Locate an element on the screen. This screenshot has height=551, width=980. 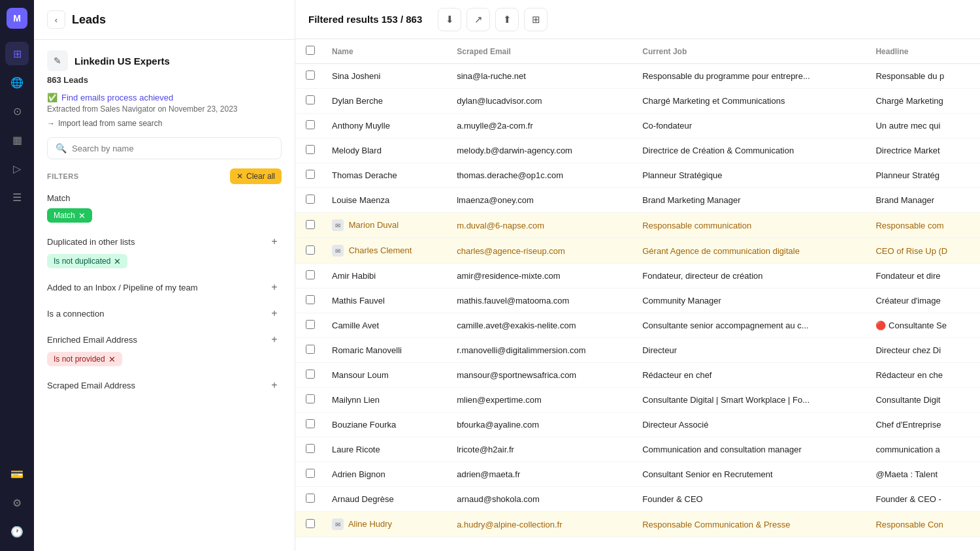
row-headline: Consultante Digit is located at coordinates (923, 400).